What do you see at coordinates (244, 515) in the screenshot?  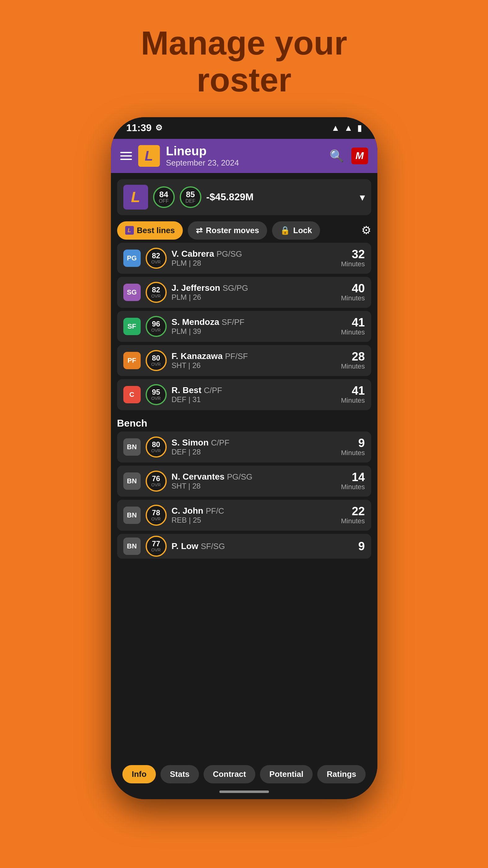 I see `table-row: BN 78 OVR C. John PF/C REB | 25 22 Minut…` at bounding box center [244, 515].